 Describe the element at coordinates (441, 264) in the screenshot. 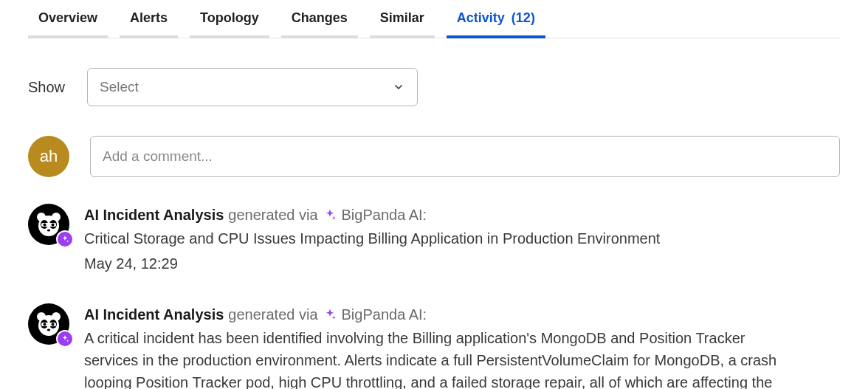

I see `activity-timestamp: May 24, 12:29` at that location.